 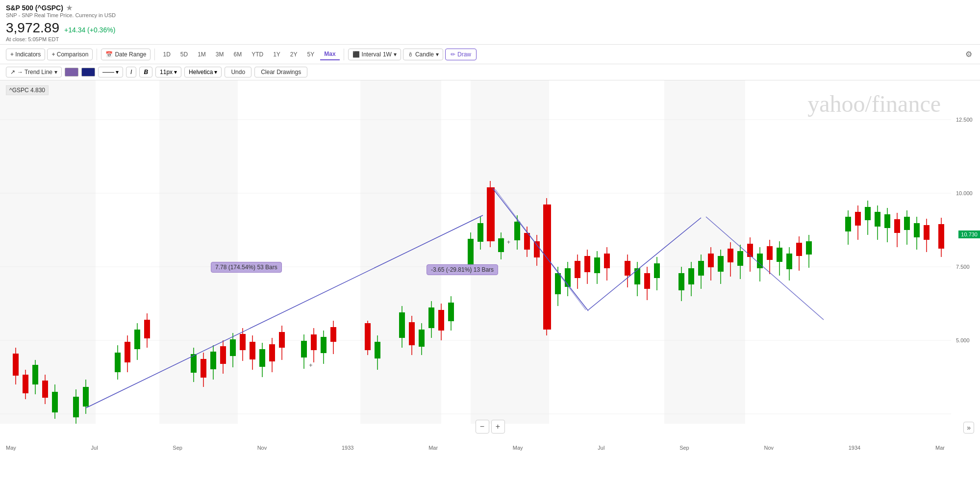 What do you see at coordinates (34, 72) in the screenshot?
I see `trend-line-button: ↗ → Trend Line ▾` at bounding box center [34, 72].